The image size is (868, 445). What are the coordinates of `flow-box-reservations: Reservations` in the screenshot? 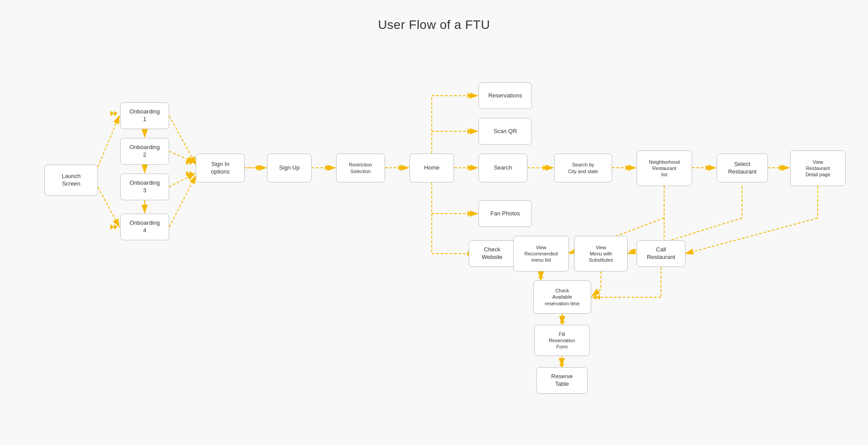 It's located at (505, 96).